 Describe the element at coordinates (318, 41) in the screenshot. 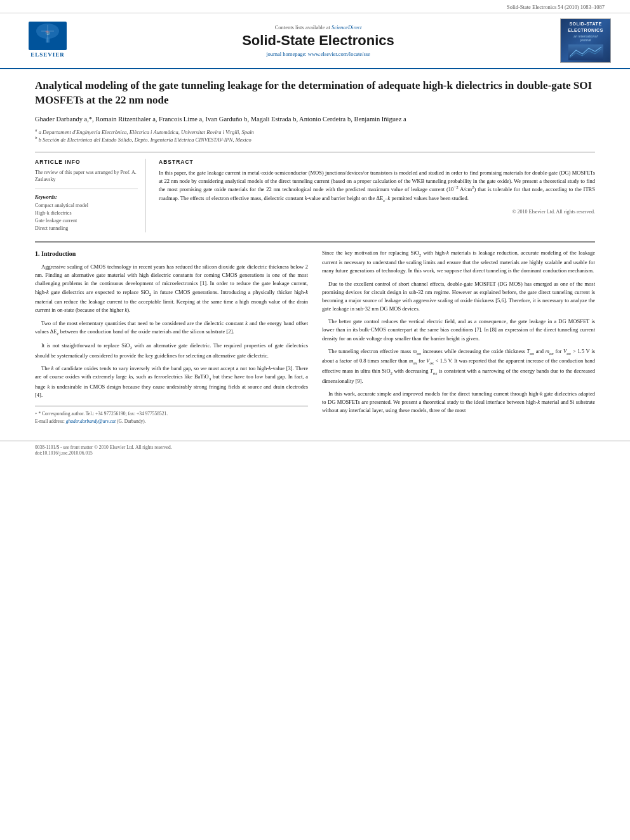

I see `journal-title-center: Contents lists available at ScienceDirec…` at that location.